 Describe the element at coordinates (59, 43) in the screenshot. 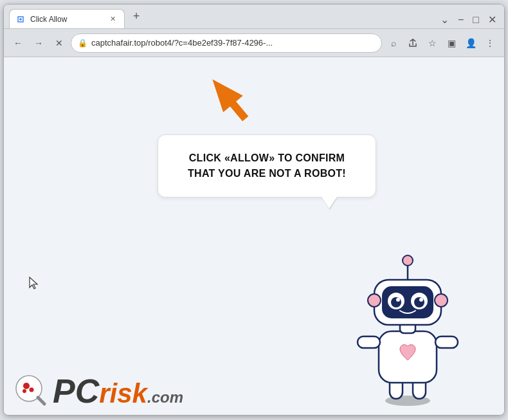

I see `reload-button: ✕` at that location.